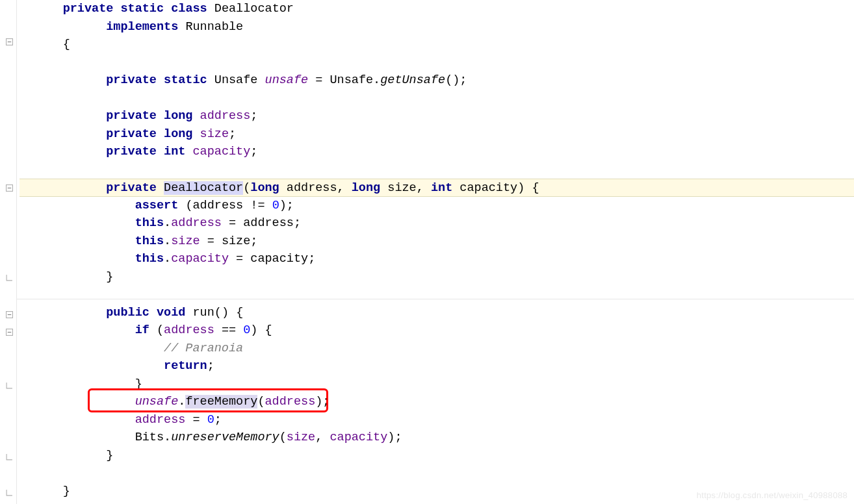 This screenshot has height=504, width=854. I want to click on method-freeMemory: freeMemory, so click(221, 401).